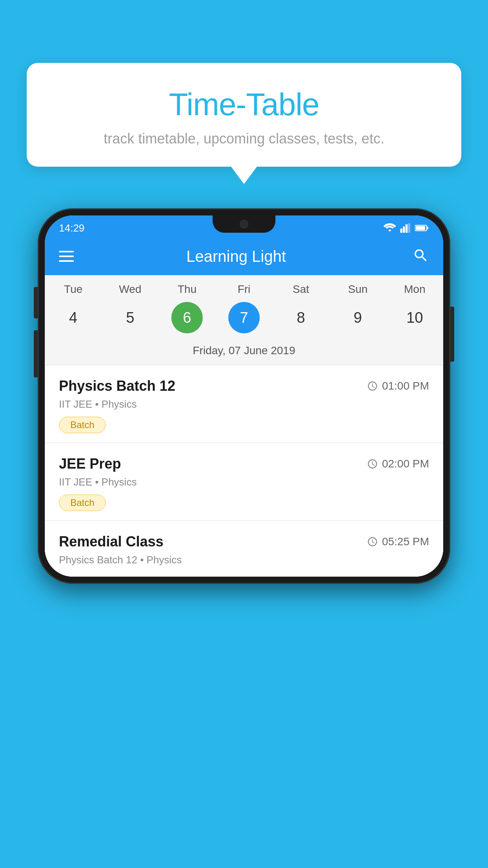 The height and width of the screenshot is (868, 488). Describe the element at coordinates (72, 228) in the screenshot. I see `status-time: 14:29` at that location.